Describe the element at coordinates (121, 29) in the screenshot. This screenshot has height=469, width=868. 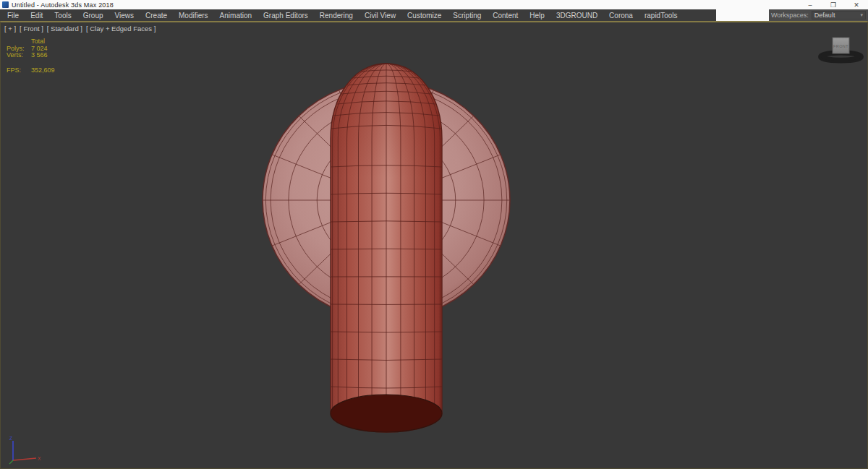
I see `viewport-menu-shading: [ Clay + Edged Faces ]` at that location.